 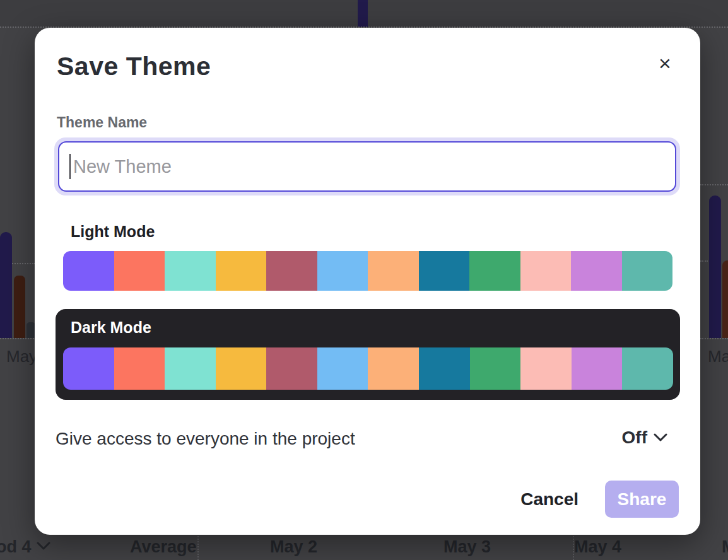 I want to click on dark-mode-label: Dark Mode, so click(x=111, y=328).